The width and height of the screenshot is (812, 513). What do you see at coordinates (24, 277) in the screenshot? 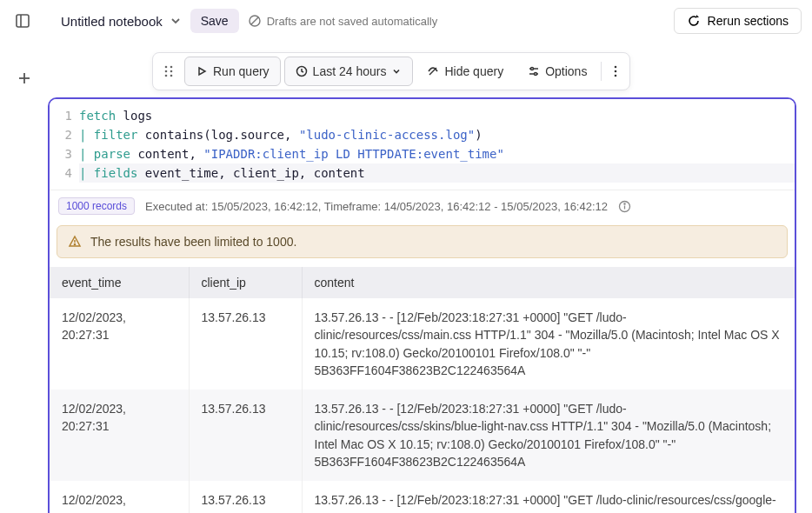
I see `add-section-column` at bounding box center [24, 277].